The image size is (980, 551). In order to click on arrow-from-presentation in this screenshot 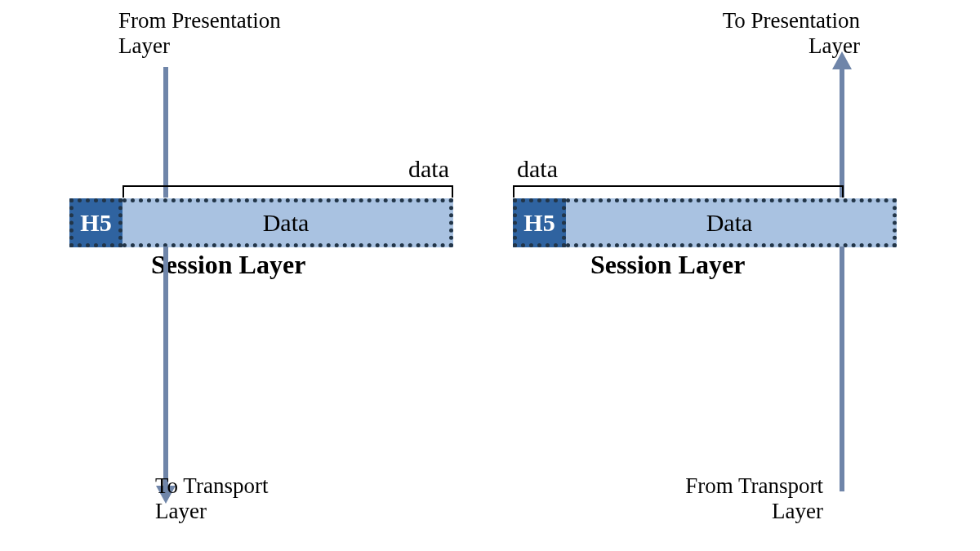, I will do `click(166, 132)`.